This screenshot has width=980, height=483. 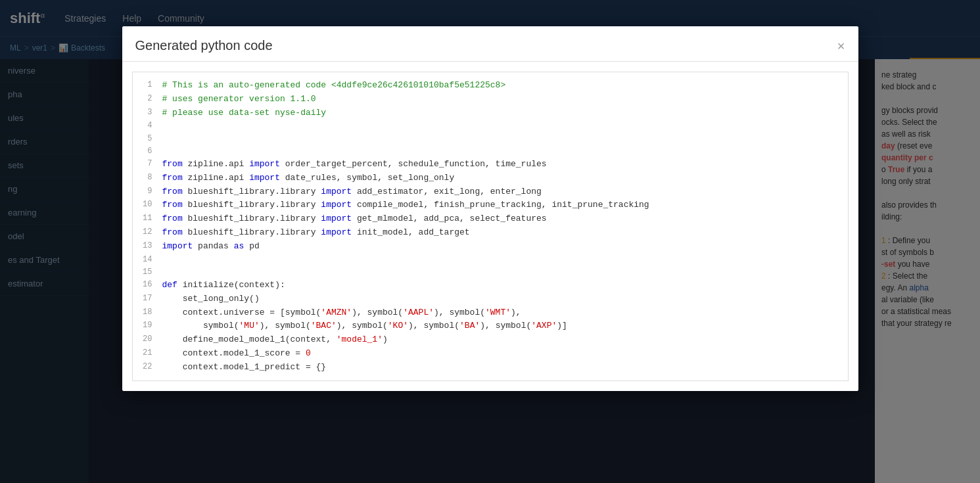 What do you see at coordinates (490, 340) in the screenshot?
I see `code-line-20: 20 define_model_model_1(context, 'model_…` at bounding box center [490, 340].